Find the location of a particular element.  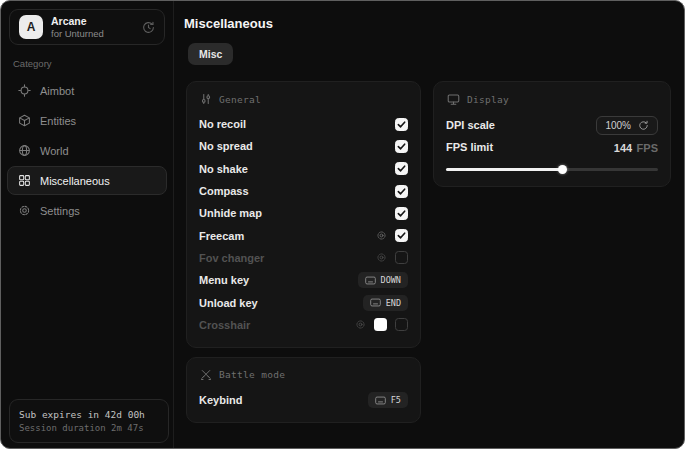

display-card: Display DPI scale 100% F is located at coordinates (552, 134).